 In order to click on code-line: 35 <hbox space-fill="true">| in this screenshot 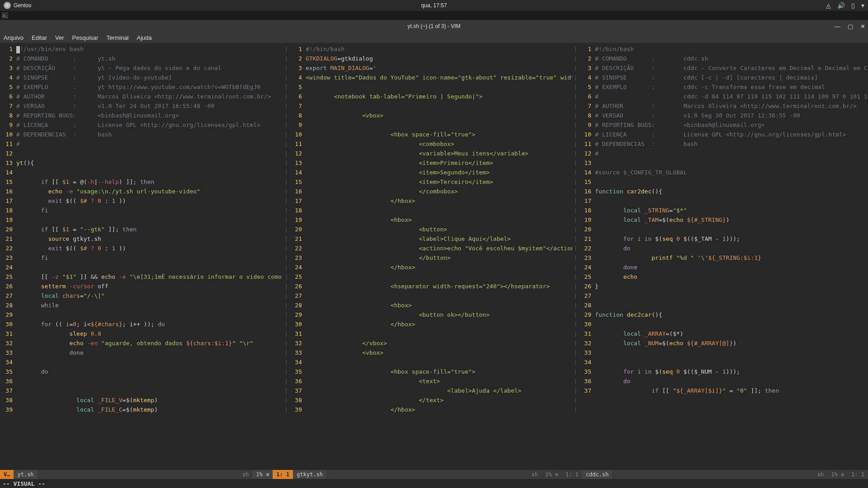, I will do `click(434, 371)`.